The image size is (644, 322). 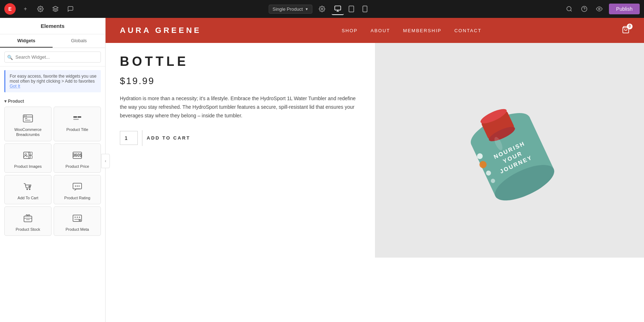 I want to click on top-bar-center: Single Product ▼, so click(x=320, y=9).